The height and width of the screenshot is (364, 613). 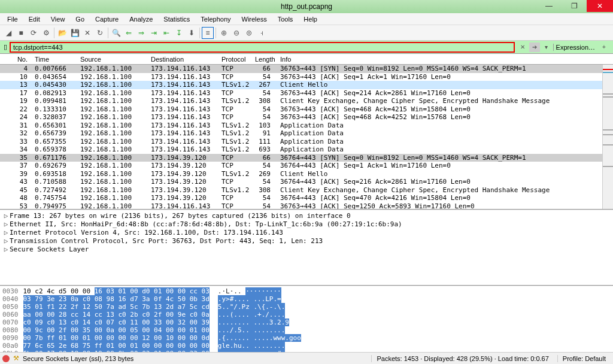 I want to click on packet-row: 530.794975192.168.1.100173.194.116.143TC…, so click(x=306, y=206).